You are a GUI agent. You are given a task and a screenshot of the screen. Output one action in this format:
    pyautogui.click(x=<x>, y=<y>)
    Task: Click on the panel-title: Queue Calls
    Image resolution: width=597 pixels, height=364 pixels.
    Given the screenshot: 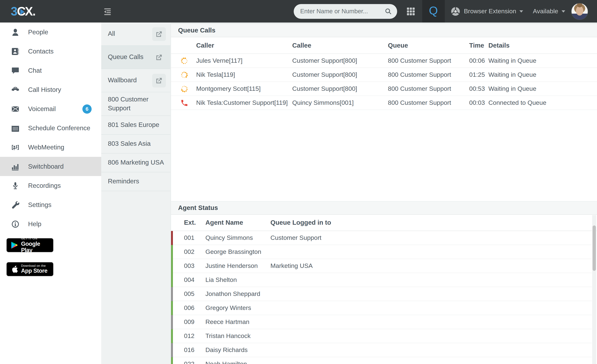 What is the action you would take?
    pyautogui.click(x=197, y=30)
    